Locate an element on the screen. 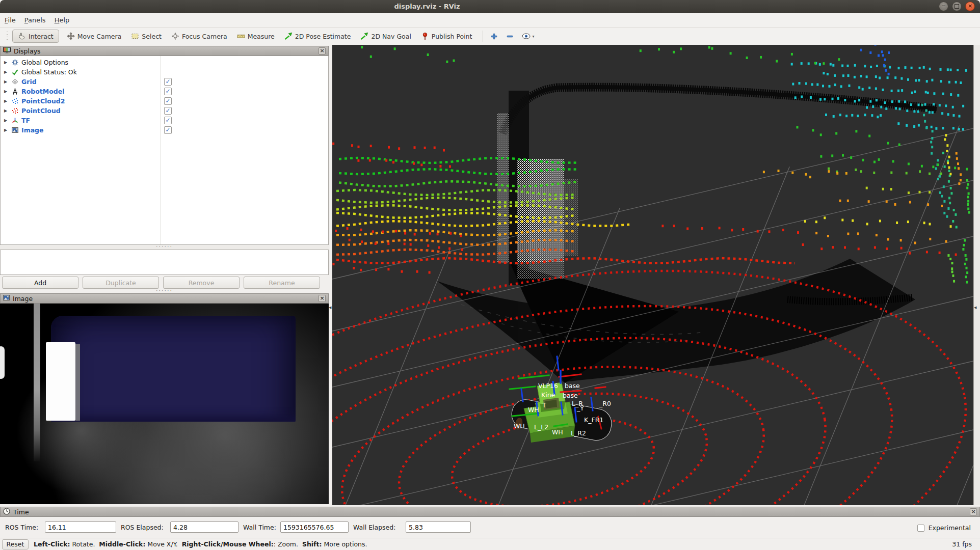 The height and width of the screenshot is (550, 980). ros-time-input is located at coordinates (81, 527).